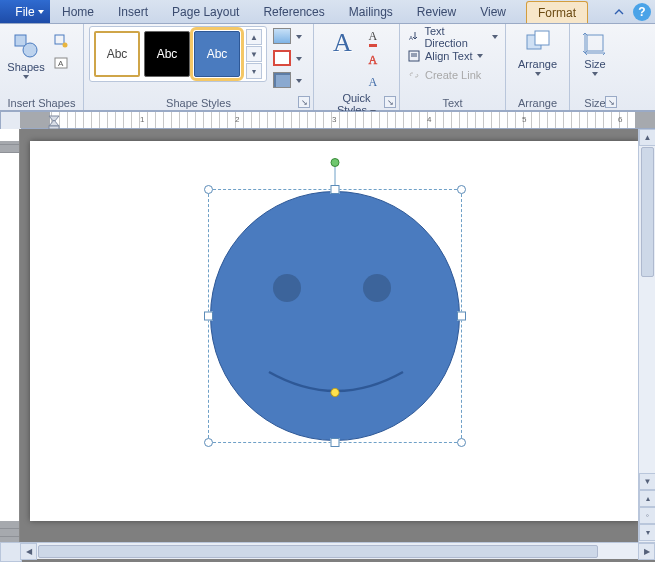 Image resolution: width=655 pixels, height=562 pixels. What do you see at coordinates (133, 12) in the screenshot?
I see `tab-insert: Insert` at bounding box center [133, 12].